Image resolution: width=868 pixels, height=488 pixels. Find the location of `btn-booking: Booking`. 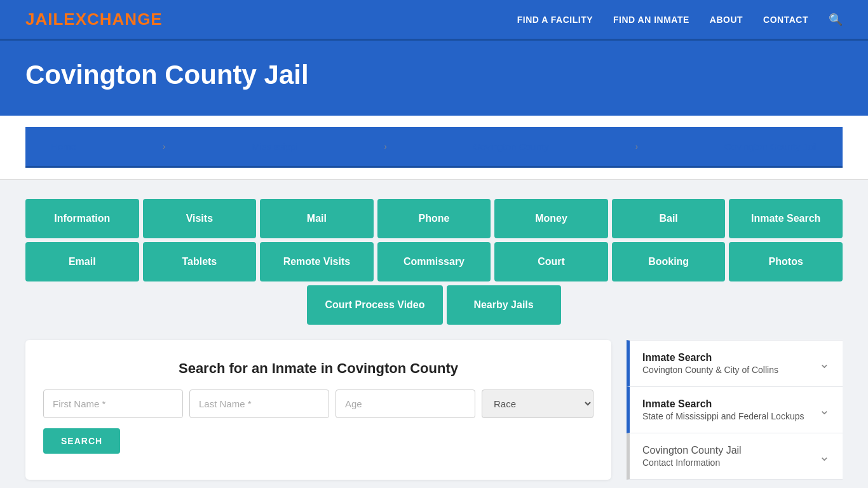

btn-booking: Booking is located at coordinates (668, 262).